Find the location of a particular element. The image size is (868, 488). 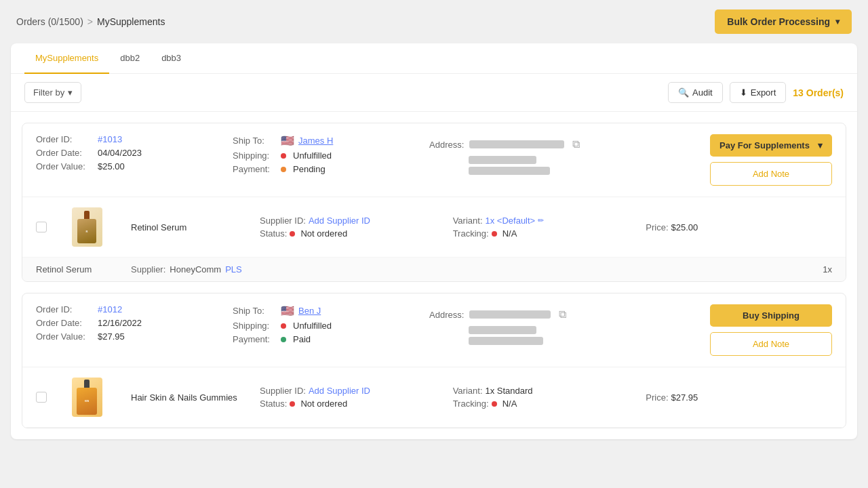

variant-col: Variant: 1x Standard Tracking: N/A is located at coordinates (547, 397).